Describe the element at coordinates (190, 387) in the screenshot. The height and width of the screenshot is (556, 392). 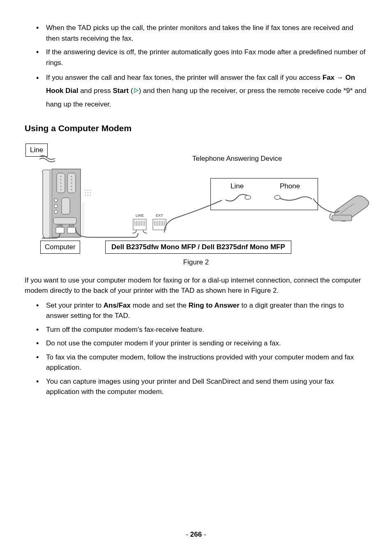
I see `t: You can capture images using your printe…` at that location.